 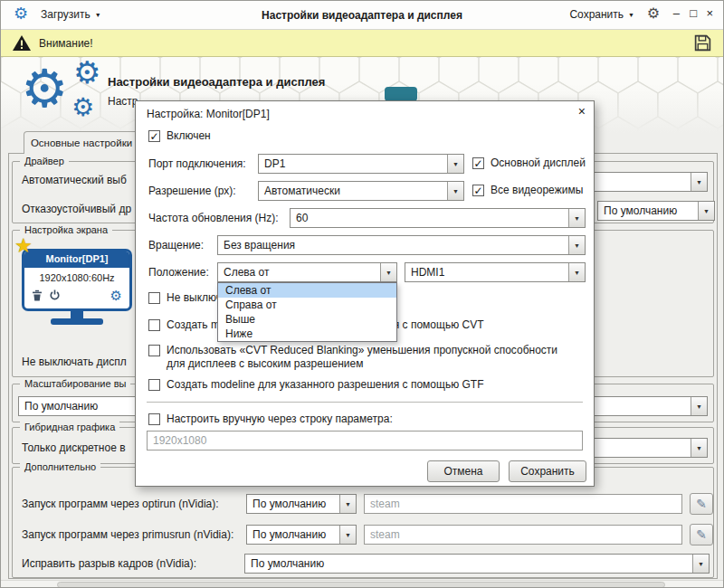 I want to click on dropdown-option: Слева от, so click(x=308, y=290).